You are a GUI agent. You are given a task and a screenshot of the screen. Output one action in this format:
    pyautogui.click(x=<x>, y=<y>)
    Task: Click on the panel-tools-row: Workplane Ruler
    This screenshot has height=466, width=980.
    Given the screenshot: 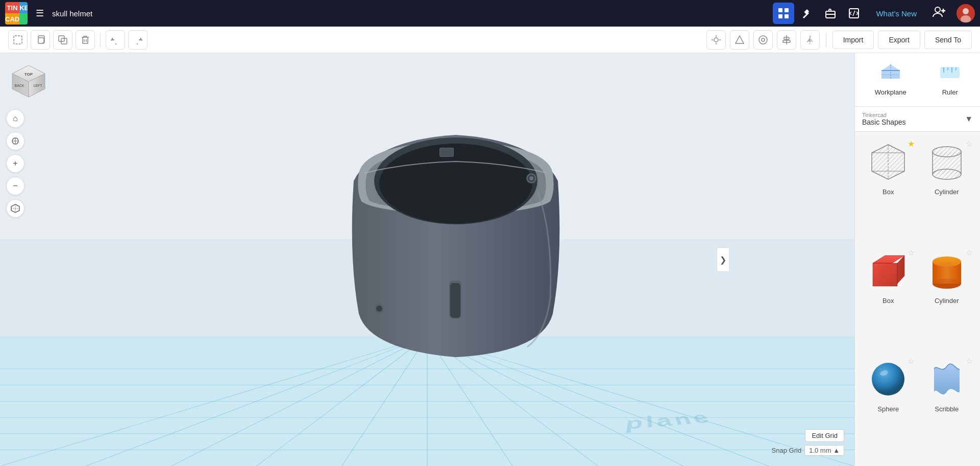 What is the action you would take?
    pyautogui.click(x=918, y=80)
    